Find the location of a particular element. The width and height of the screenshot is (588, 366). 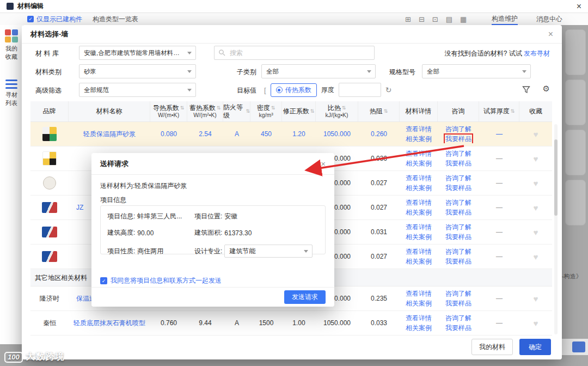

heat-transfer-radio: 传热系数 is located at coordinates (294, 90).